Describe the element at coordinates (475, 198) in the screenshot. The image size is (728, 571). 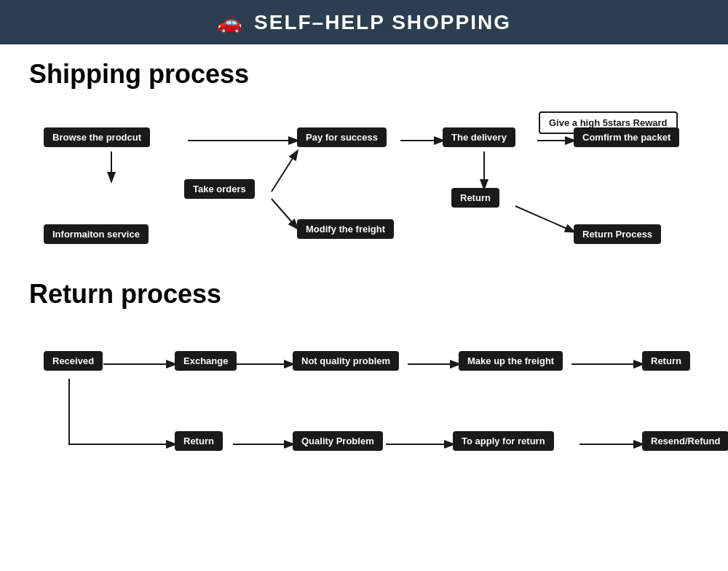
I see `node-return: Return` at that location.